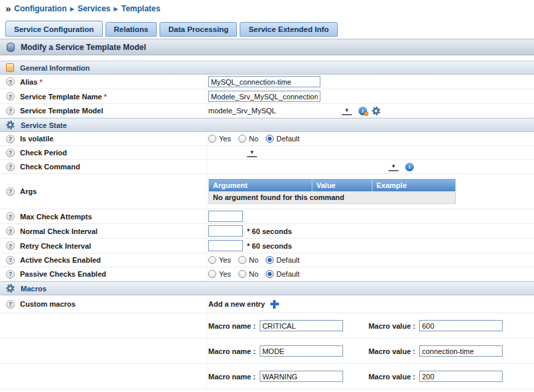  I want to click on seconds-suffix: * 60 seconds, so click(270, 246).